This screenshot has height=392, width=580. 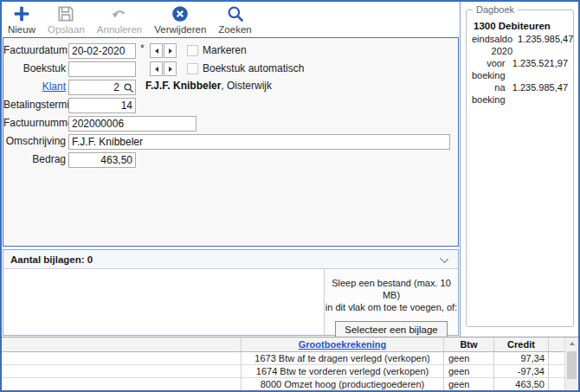 What do you see at coordinates (519, 45) in the screenshot?
I see `dagboek-row: eindsaldo 2020 1.235.985,47` at bounding box center [519, 45].